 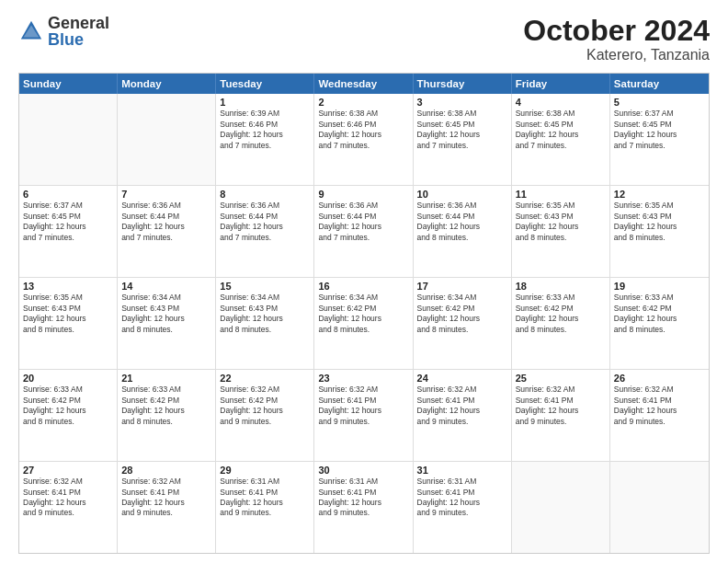 What do you see at coordinates (363, 194) in the screenshot?
I see `day-number: 9` at bounding box center [363, 194].